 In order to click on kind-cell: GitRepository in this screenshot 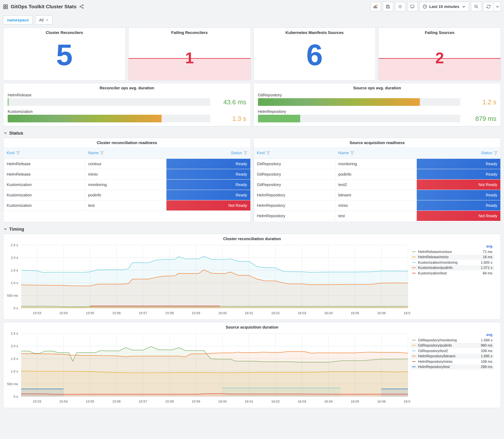, I will do `click(295, 184)`.